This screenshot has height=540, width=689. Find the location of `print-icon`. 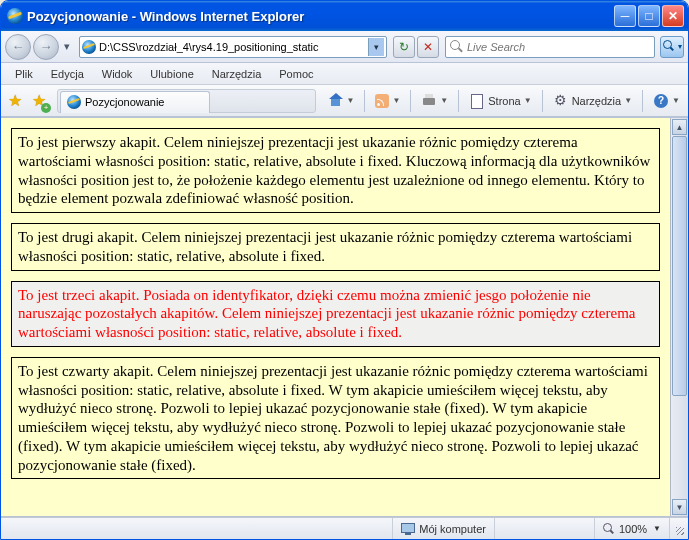

print-icon is located at coordinates (429, 101).